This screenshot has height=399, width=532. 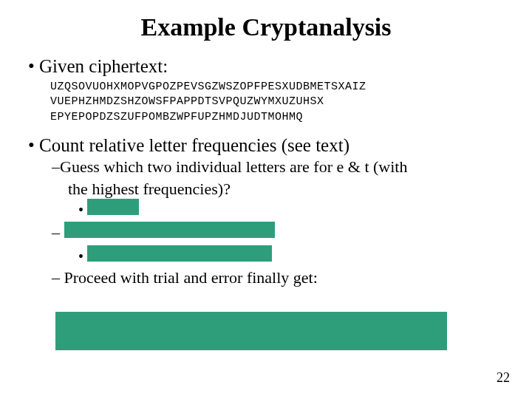 What do you see at coordinates (269, 146) in the screenshot?
I see `bullet-count-frequencies: Count relative letter frequencies (see t…` at bounding box center [269, 146].